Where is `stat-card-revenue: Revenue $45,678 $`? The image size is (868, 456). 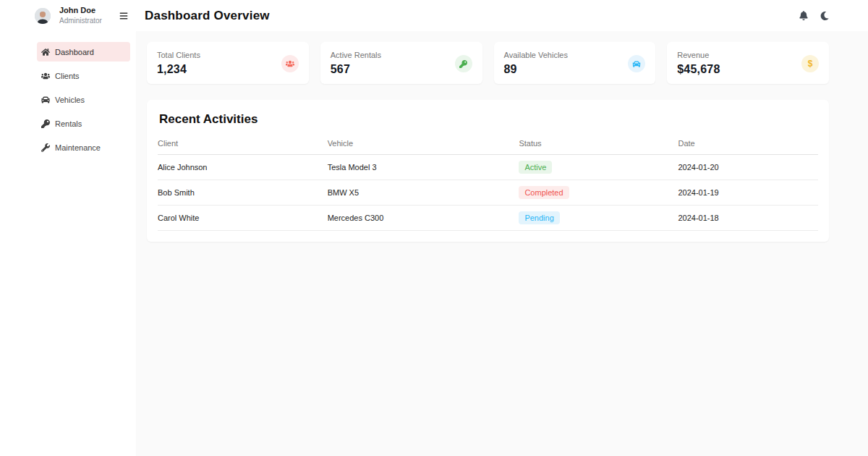
stat-card-revenue: Revenue $45,678 $ is located at coordinates (748, 63).